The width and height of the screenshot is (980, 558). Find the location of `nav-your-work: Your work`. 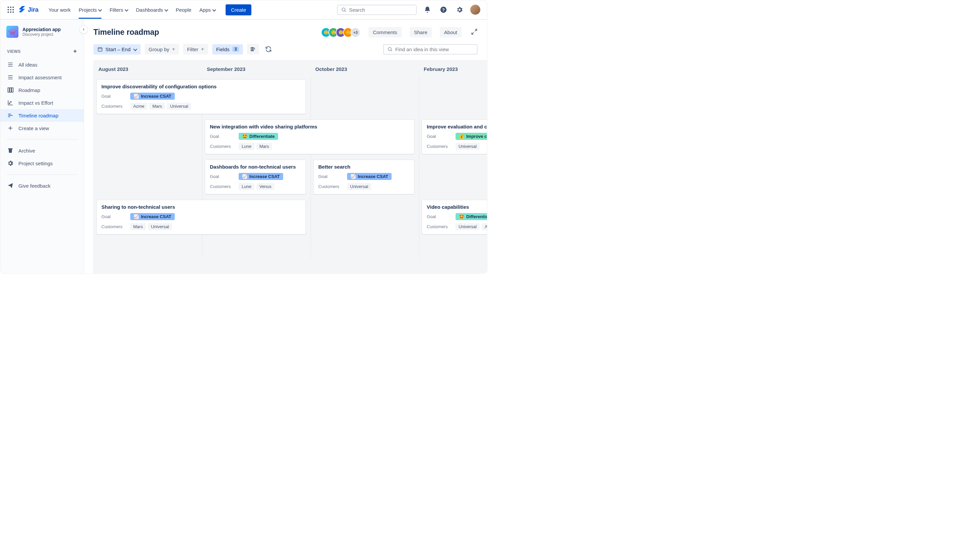

nav-your-work: Your work is located at coordinates (60, 10).